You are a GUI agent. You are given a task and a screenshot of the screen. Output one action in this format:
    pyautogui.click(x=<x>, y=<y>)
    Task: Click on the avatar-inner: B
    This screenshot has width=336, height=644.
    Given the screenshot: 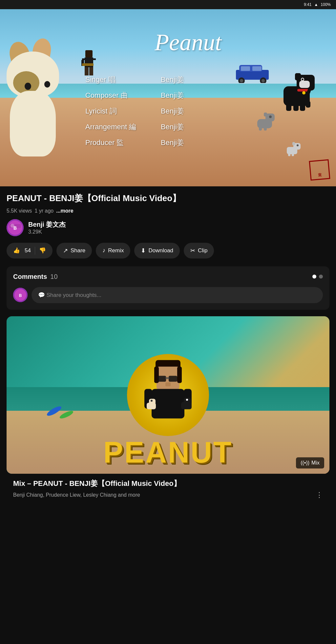 What is the action you would take?
    pyautogui.click(x=15, y=228)
    